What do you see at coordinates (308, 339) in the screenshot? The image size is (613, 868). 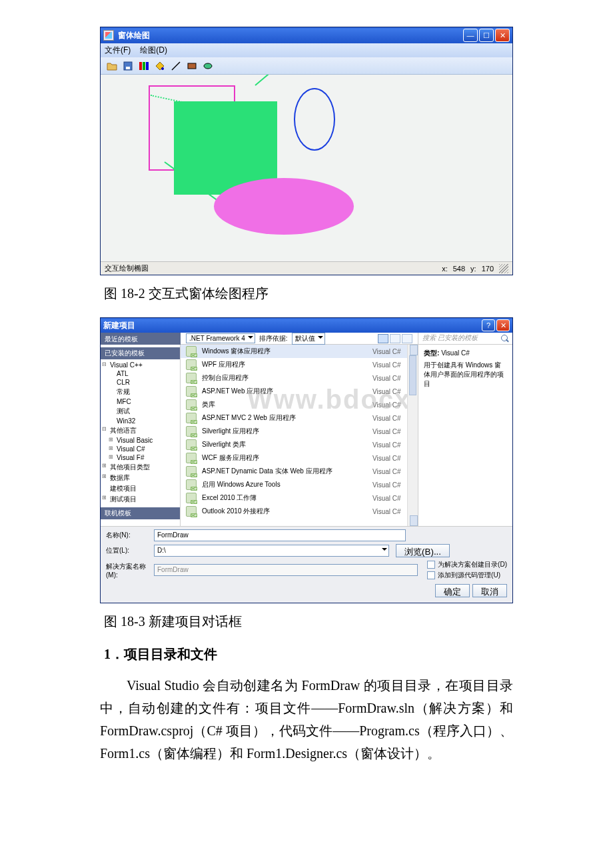 I see `sort-dropdown: 默认值` at bounding box center [308, 339].